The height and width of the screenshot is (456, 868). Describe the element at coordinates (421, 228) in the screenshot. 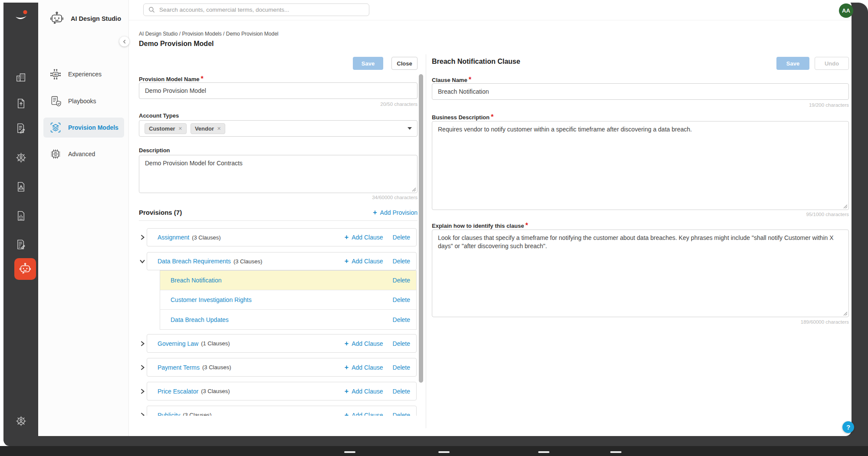

I see `left-panel-scrollbar` at that location.